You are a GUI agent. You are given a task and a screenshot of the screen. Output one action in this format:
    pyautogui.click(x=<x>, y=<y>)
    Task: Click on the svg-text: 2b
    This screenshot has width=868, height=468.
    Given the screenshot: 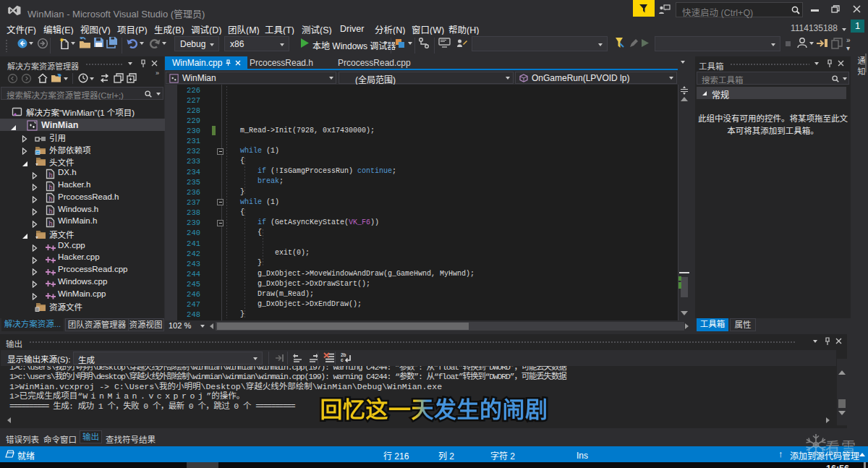 What is the action you would take?
    pyautogui.click(x=344, y=354)
    